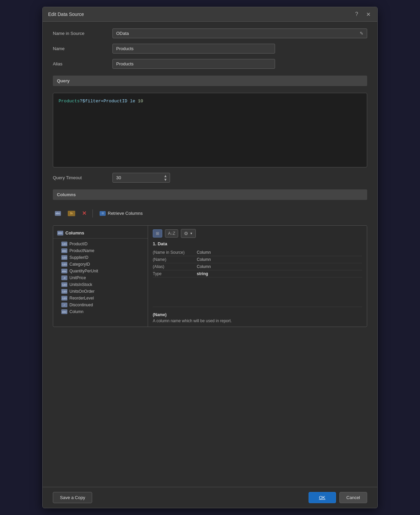 The image size is (420, 515). Describe the element at coordinates (257, 321) in the screenshot. I see `detail-footer-desc: A column name which will be used in repo…` at that location.